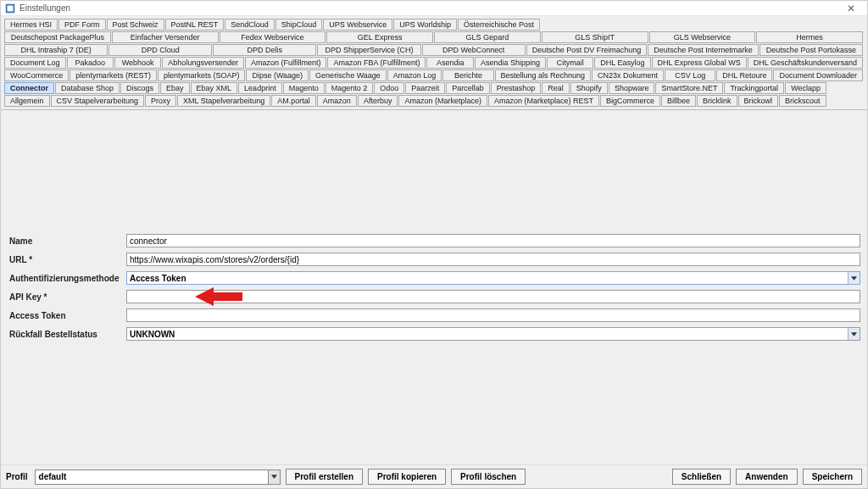 Image resolution: width=868 pixels, height=489 pixels. What do you see at coordinates (277, 75) in the screenshot?
I see `tab-dipse-waage-: Dipse (Waage)` at bounding box center [277, 75].